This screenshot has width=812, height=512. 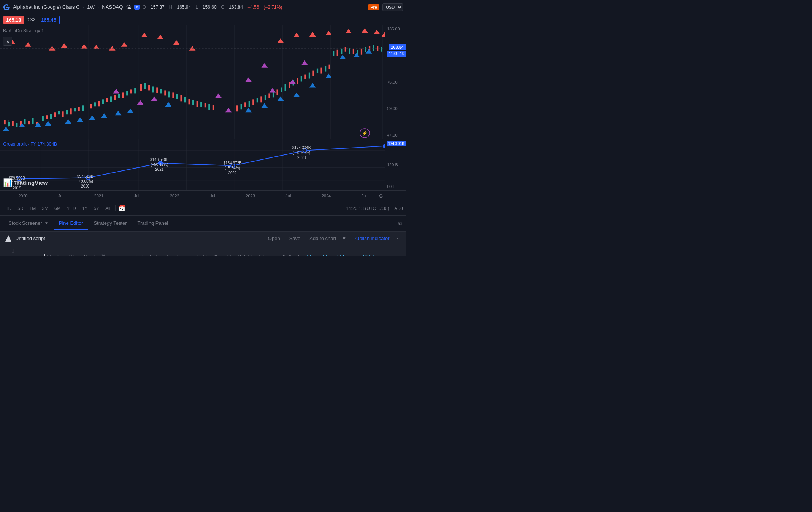 What do you see at coordinates (295, 238) in the screenshot?
I see `save-button: Save` at bounding box center [295, 238].